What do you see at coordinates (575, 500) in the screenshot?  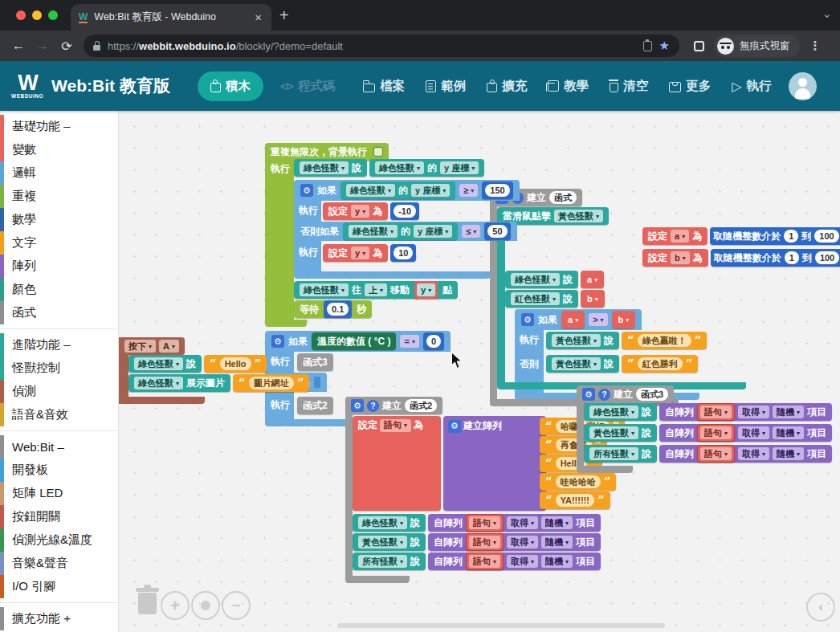 I see `text-field: YA!!!!!!` at bounding box center [575, 500].